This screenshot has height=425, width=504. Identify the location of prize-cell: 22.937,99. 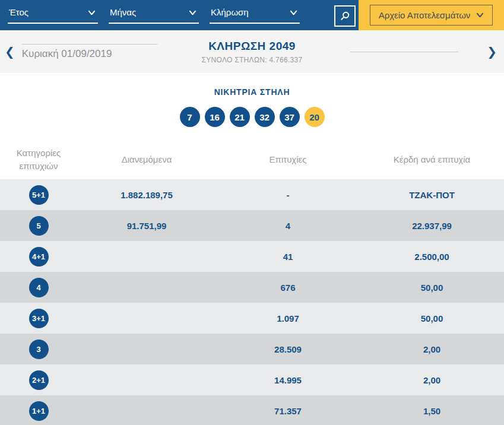
(432, 226).